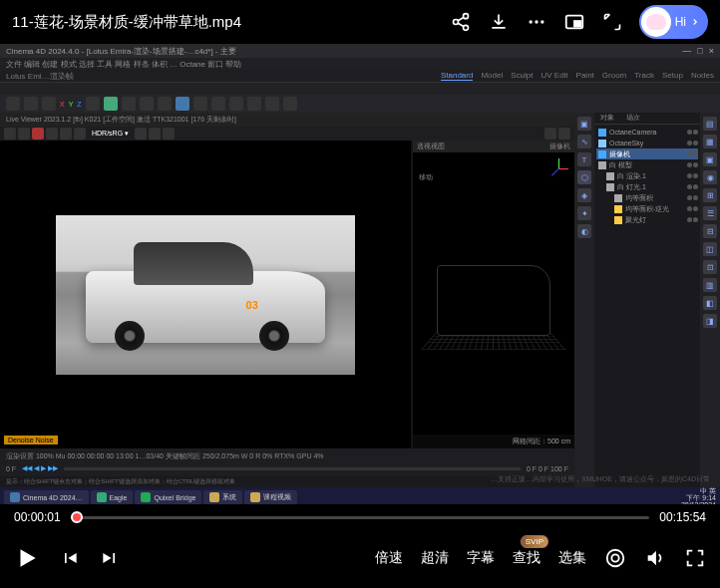  Describe the element at coordinates (584, 177) in the screenshot. I see `generator-icon: ⬡` at that location.